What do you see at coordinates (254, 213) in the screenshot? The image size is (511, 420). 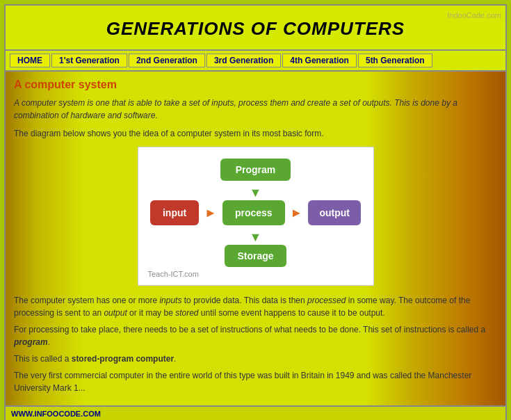 I see `process-box: process` at bounding box center [254, 213].